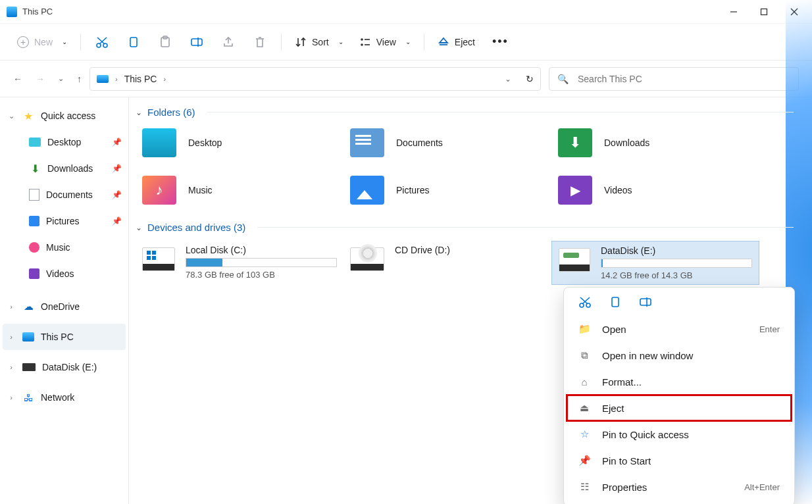  Describe the element at coordinates (770, 329) in the screenshot. I see `ctx-shortcut: Enter` at that location.